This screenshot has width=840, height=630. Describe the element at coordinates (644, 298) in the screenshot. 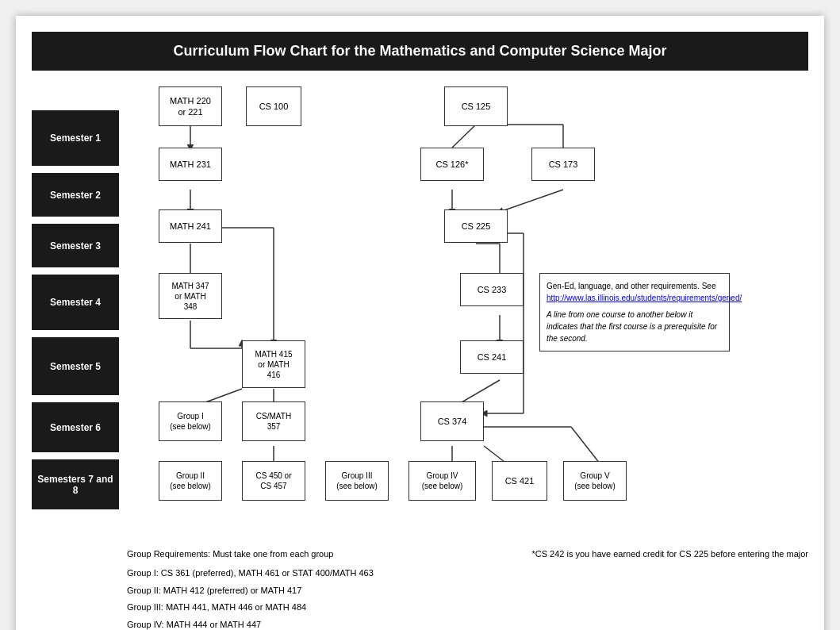

I see `infobox-link: http://www.las.illinois.edu/students/req…` at that location.